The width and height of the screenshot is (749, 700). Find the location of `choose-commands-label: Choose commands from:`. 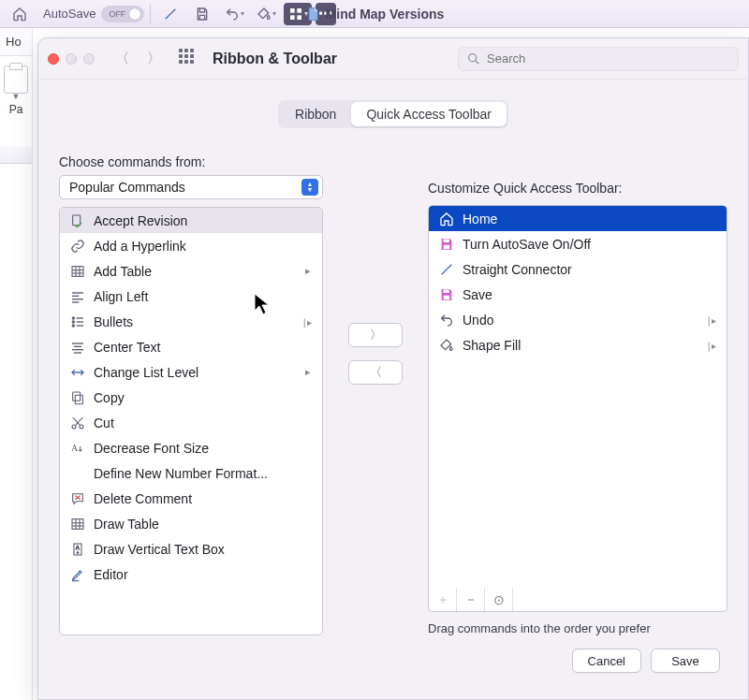

choose-commands-label: Choose commands from: is located at coordinates (191, 162).